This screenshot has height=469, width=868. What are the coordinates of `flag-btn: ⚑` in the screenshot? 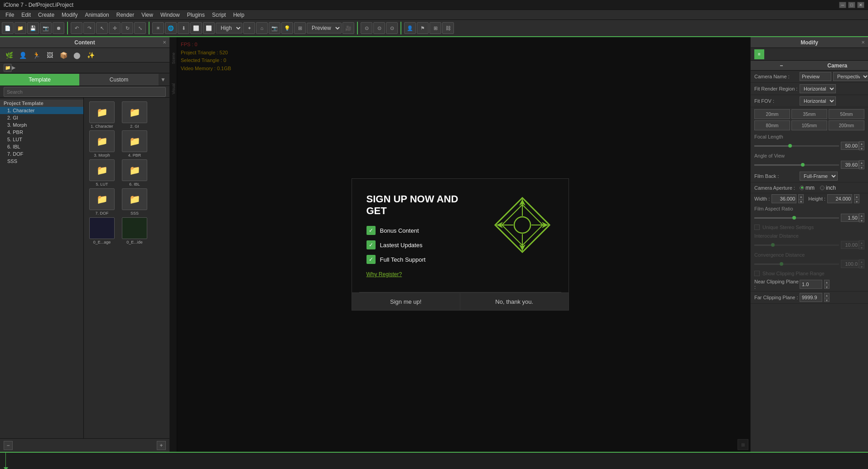 It's located at (423, 28).